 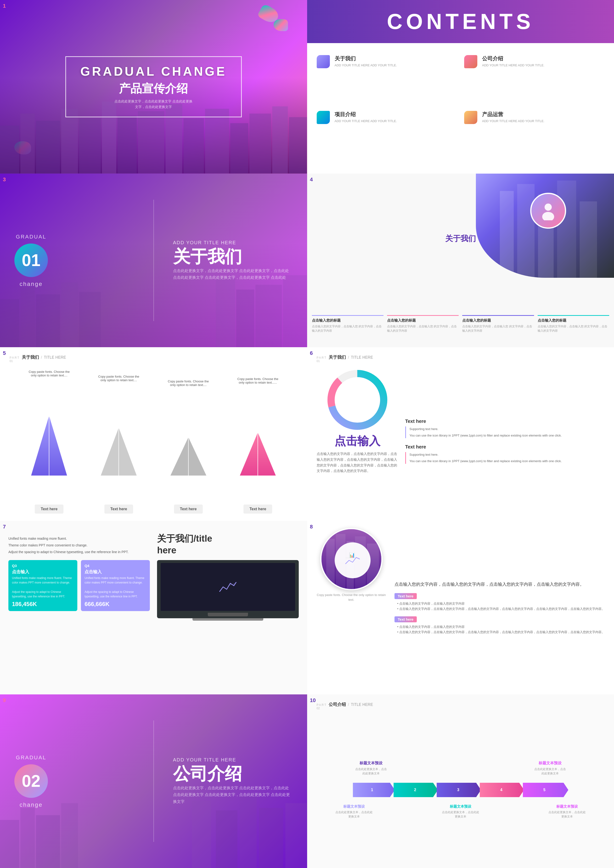 I want to click on intro-para-8: 点击输入您的文字内容，点击输入您的文字内容，点击输入您的文字内容，点击输入您的文…, so click(x=500, y=584).